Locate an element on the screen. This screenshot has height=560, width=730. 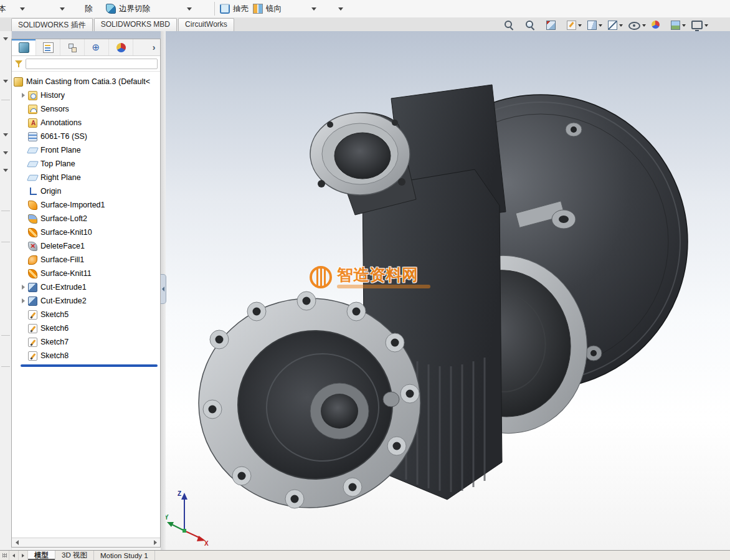
tree-root-item: Main Casting from Catia.3 (Default< is located at coordinates (86, 82).